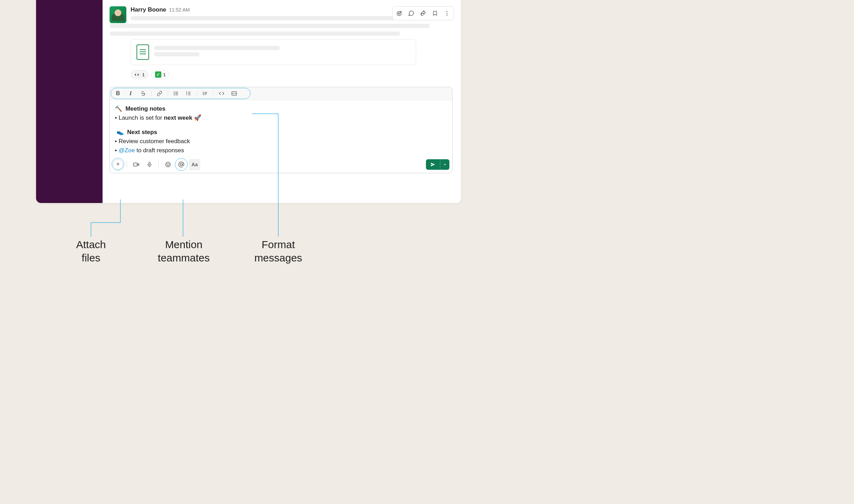 The height and width of the screenshot is (504, 854). Describe the element at coordinates (160, 93) in the screenshot. I see `link-button` at that location.